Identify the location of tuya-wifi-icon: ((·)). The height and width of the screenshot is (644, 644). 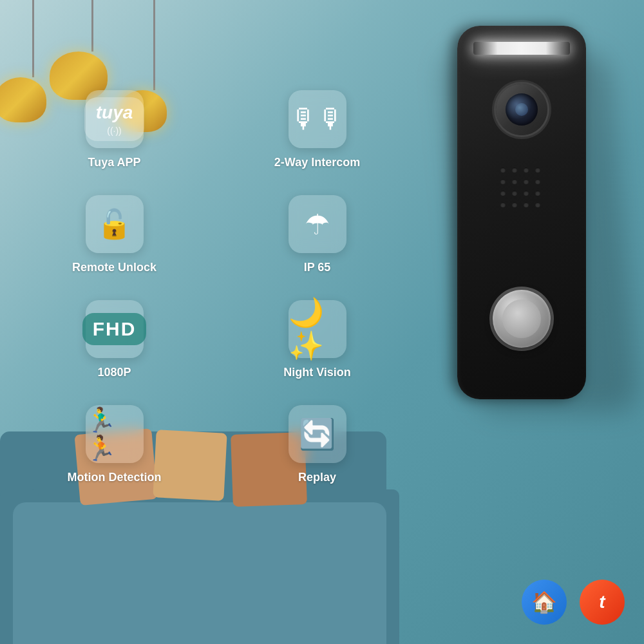
(115, 131).